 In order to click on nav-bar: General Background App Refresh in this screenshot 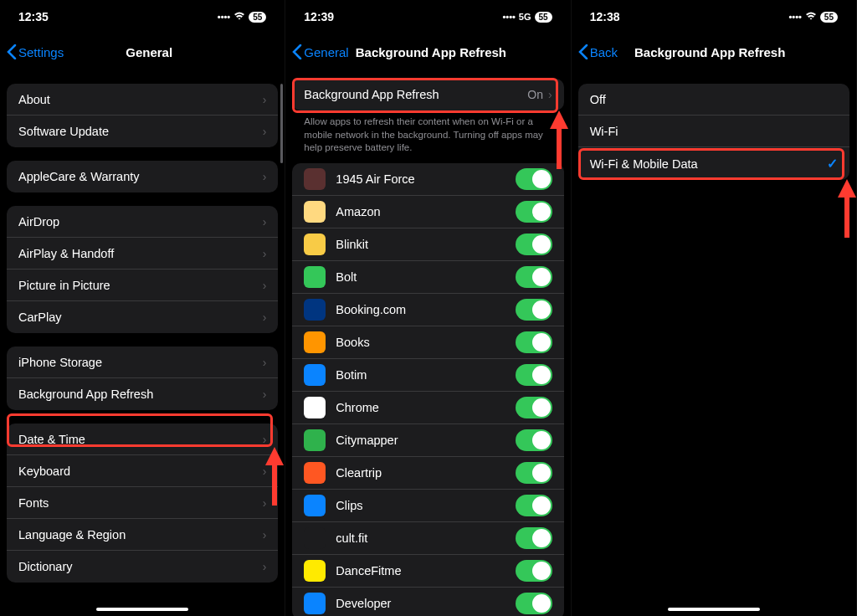, I will do `click(428, 52)`.